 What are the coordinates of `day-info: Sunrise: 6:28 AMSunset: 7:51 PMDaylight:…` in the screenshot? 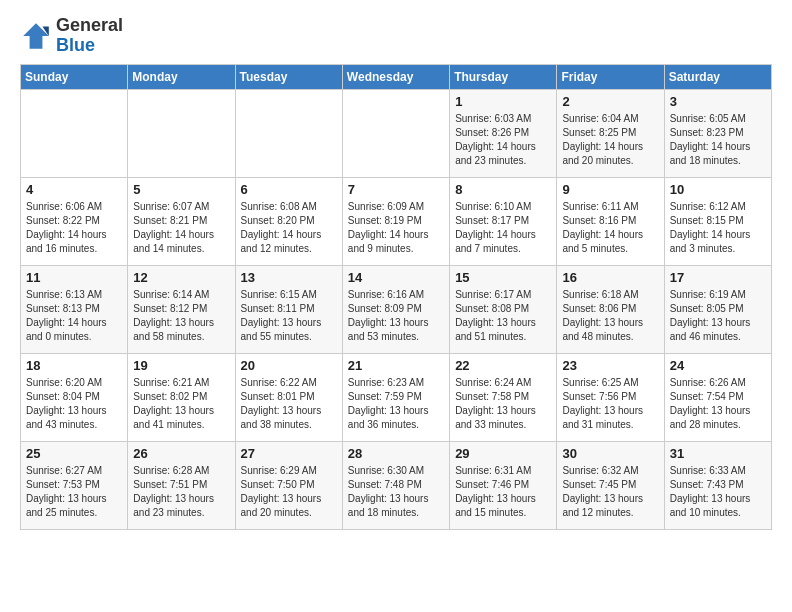 It's located at (181, 492).